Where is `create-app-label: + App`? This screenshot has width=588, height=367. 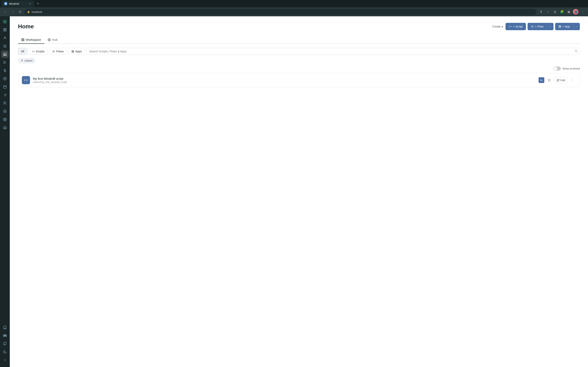 create-app-label: + App is located at coordinates (566, 26).